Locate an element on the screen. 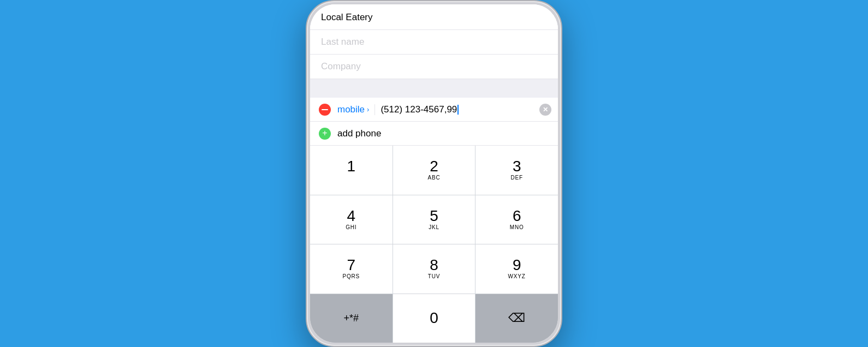  company-field: Company is located at coordinates (434, 67).